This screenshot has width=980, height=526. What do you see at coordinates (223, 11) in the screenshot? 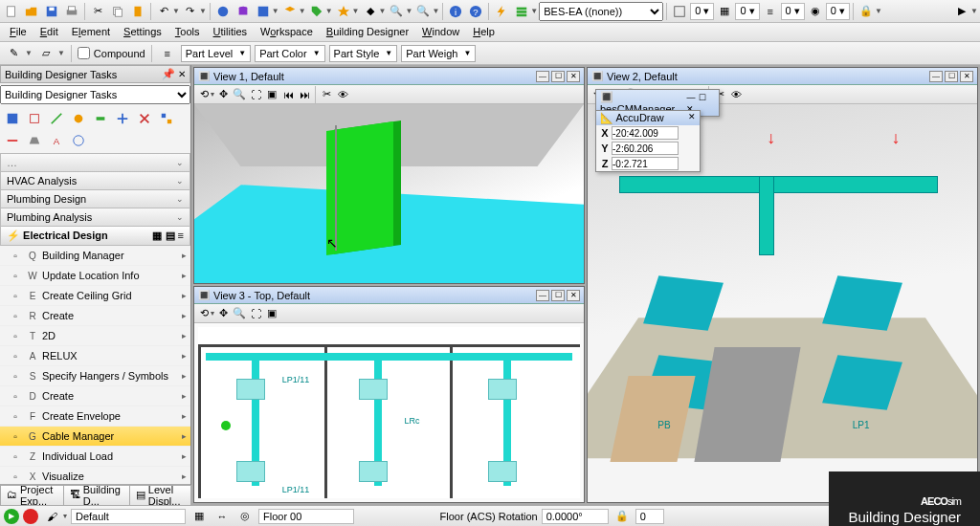
I see `globe-icon` at bounding box center [223, 11].